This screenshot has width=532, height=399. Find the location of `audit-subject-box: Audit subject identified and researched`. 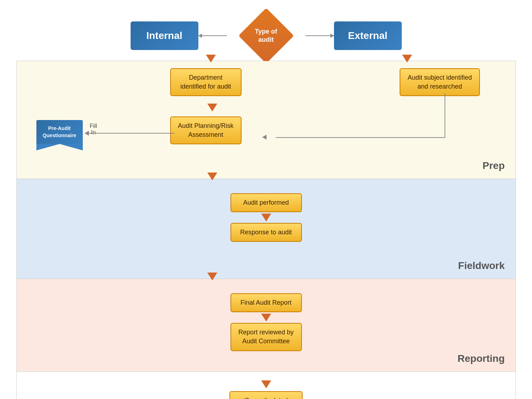

audit-subject-box: Audit subject identified and researched is located at coordinates (440, 82).